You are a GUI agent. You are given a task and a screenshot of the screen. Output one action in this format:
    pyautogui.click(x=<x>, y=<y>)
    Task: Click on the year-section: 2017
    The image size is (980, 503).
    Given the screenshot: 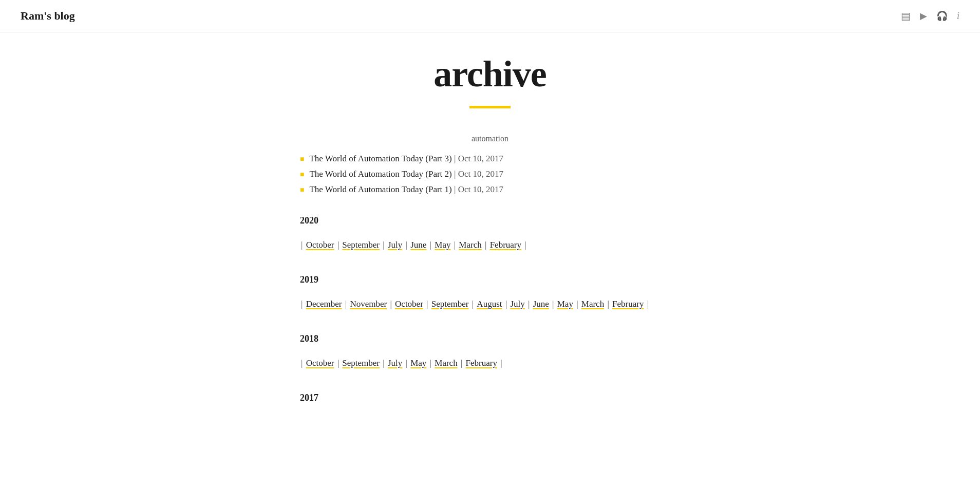 What is the action you would take?
    pyautogui.click(x=490, y=398)
    